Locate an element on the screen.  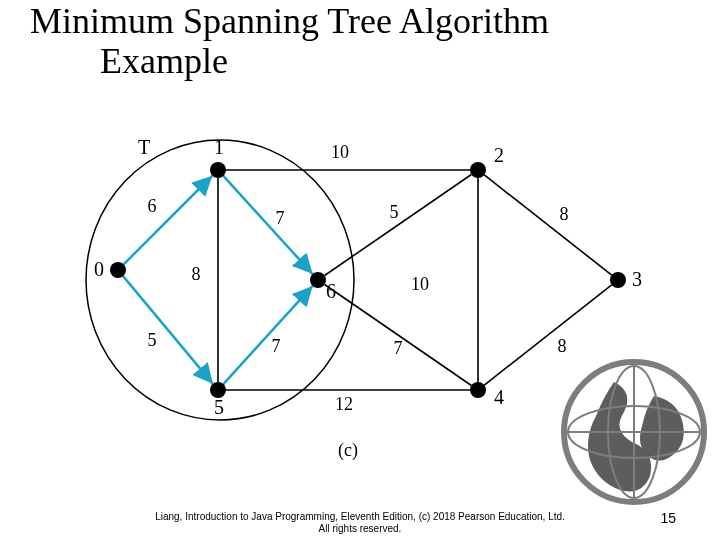
edge-weight-5-6: 7 is located at coordinates (276, 346).